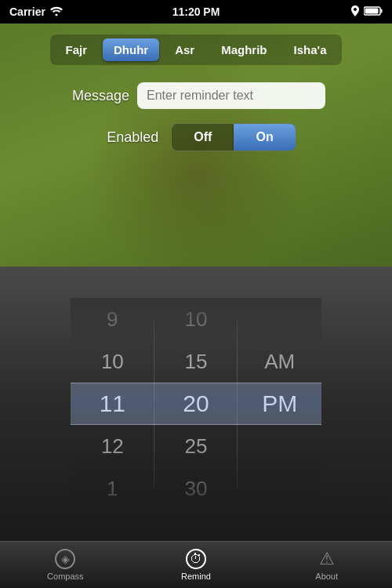 This screenshot has height=588, width=392. Describe the element at coordinates (185, 50) in the screenshot. I see `tab-asr: Asr` at that location.